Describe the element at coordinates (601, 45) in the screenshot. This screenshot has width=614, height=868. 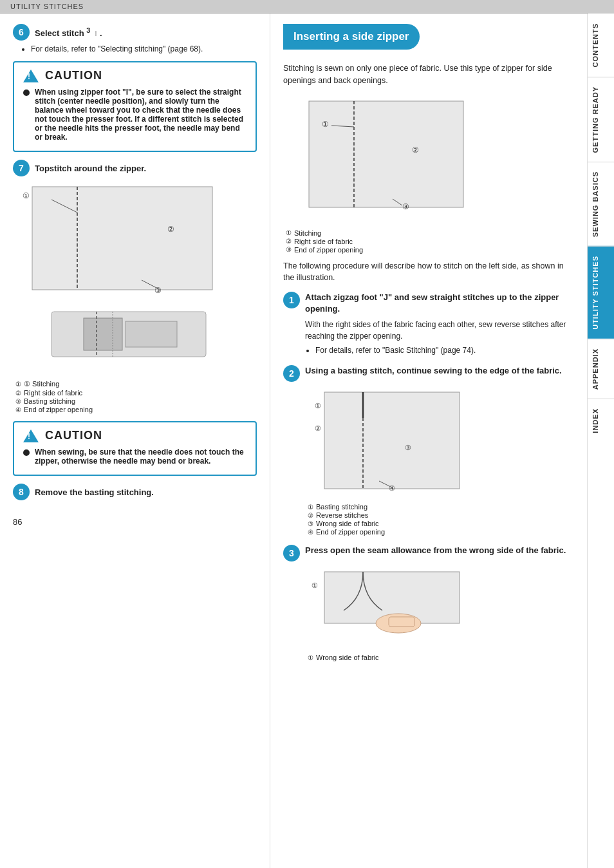
I see `tab-contents: CONTENTS` at that location.